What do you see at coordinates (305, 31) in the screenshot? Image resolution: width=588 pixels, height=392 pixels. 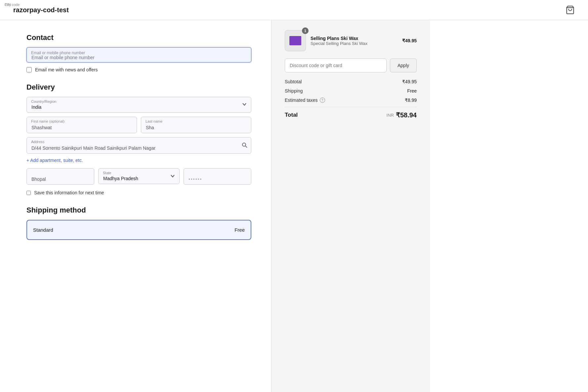 I see `product-quantity-badge: 1` at bounding box center [305, 31].